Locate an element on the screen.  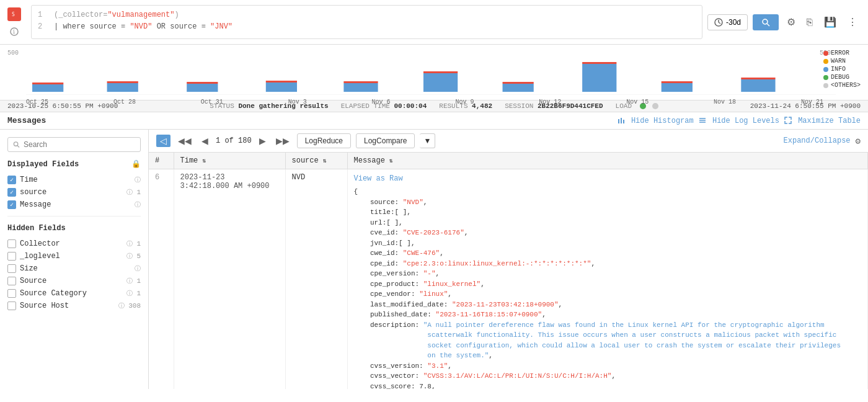
field-source-hidden-count: 1 is located at coordinates (139, 281).